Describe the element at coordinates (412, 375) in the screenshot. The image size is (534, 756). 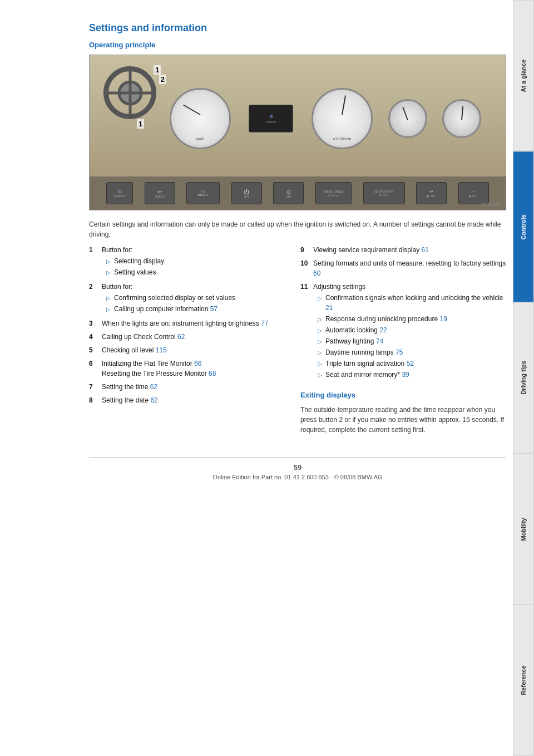
I see `item-11-sub-7: ▷ Seat and mirror memory* 39` at that location.